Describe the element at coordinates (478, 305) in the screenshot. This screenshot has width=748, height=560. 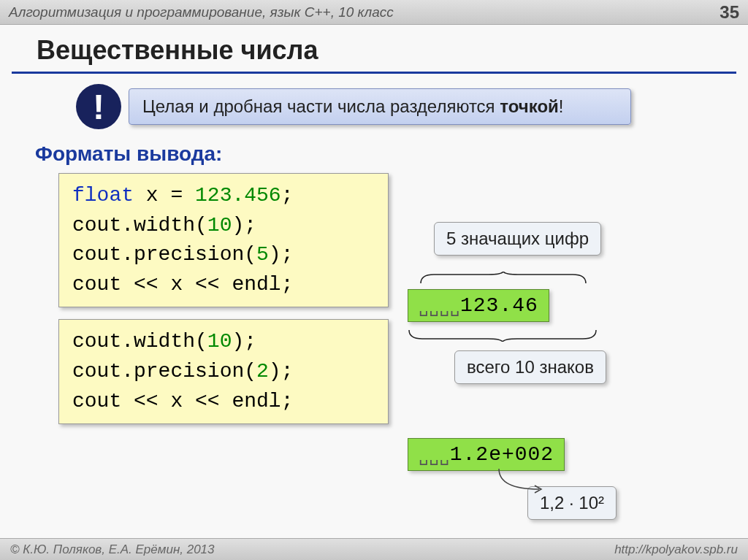
I see `output-1: ␣␣␣␣123.46` at that location.